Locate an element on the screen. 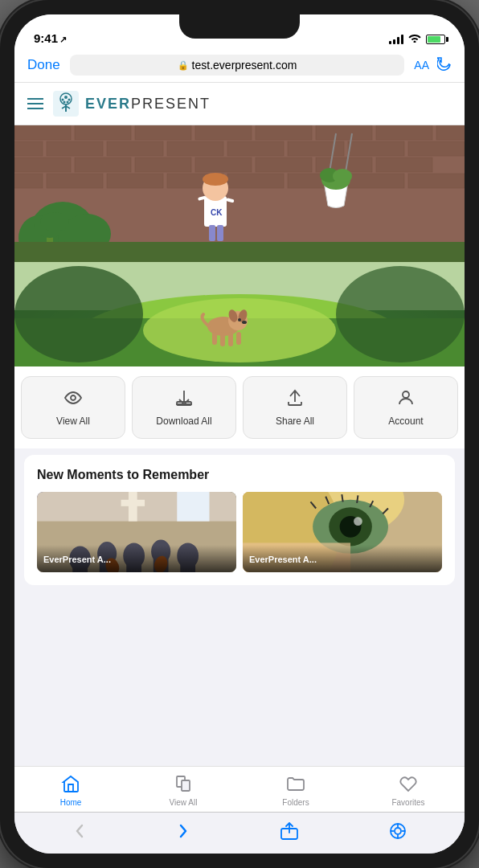  moments-section: New Moments to Remember is located at coordinates (240, 520).